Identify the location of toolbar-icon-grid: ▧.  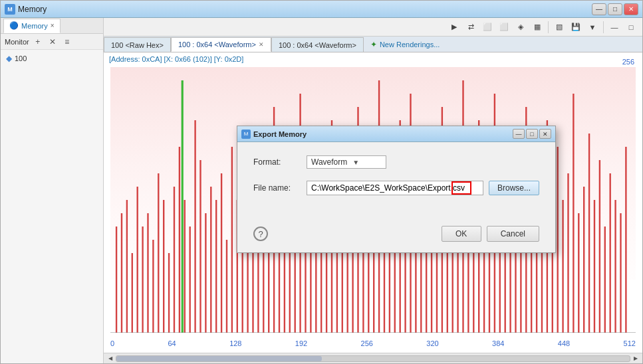
(559, 27).